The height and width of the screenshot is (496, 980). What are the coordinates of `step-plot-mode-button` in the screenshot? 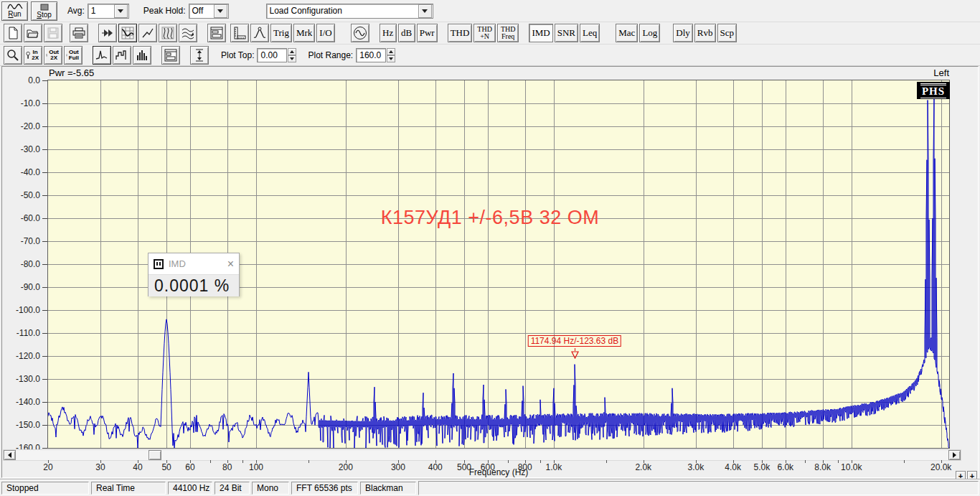 It's located at (122, 55).